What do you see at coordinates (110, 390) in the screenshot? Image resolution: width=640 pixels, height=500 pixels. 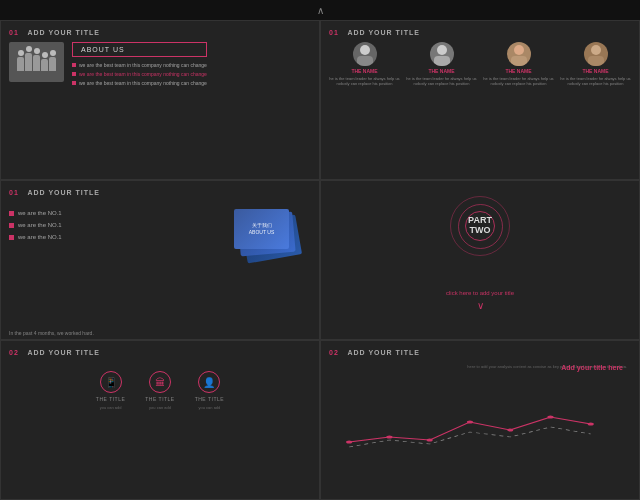 I see `icon-item-1: 📱 THE TITLE you can add` at bounding box center [110, 390].